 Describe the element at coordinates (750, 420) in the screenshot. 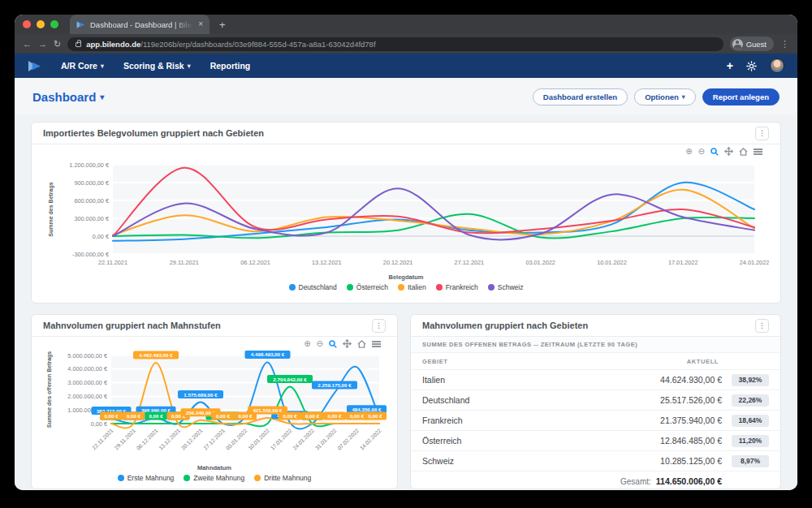

I see `percent-badge: 18,64%` at that location.